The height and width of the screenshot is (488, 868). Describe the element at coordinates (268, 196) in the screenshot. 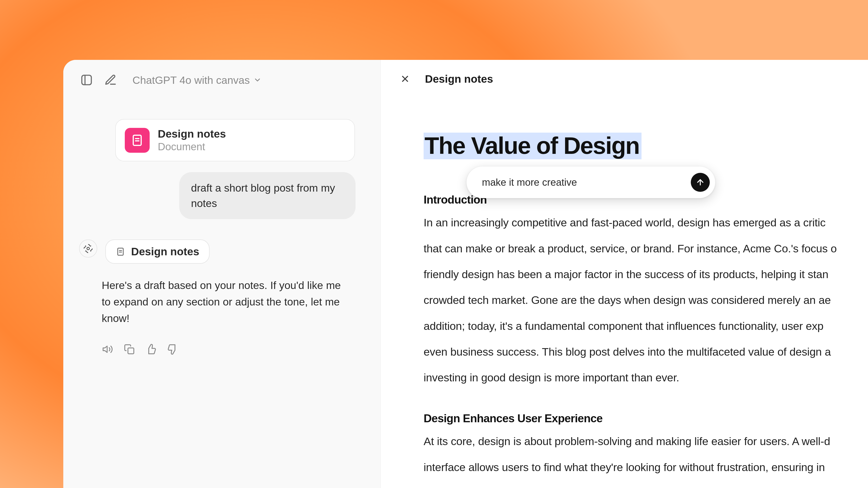

I see `user-message: draft a short blog post from my notes` at that location.